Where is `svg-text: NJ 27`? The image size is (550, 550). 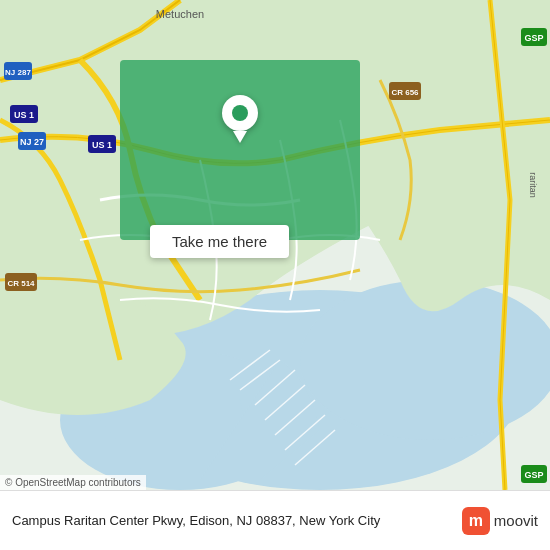 svg-text: NJ 27 is located at coordinates (32, 142).